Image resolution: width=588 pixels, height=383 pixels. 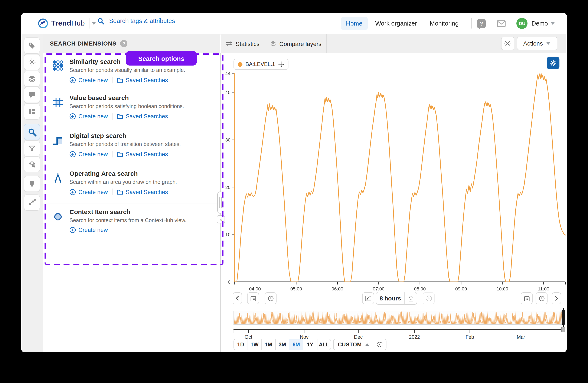 I want to click on overview-minimap, so click(x=399, y=318).